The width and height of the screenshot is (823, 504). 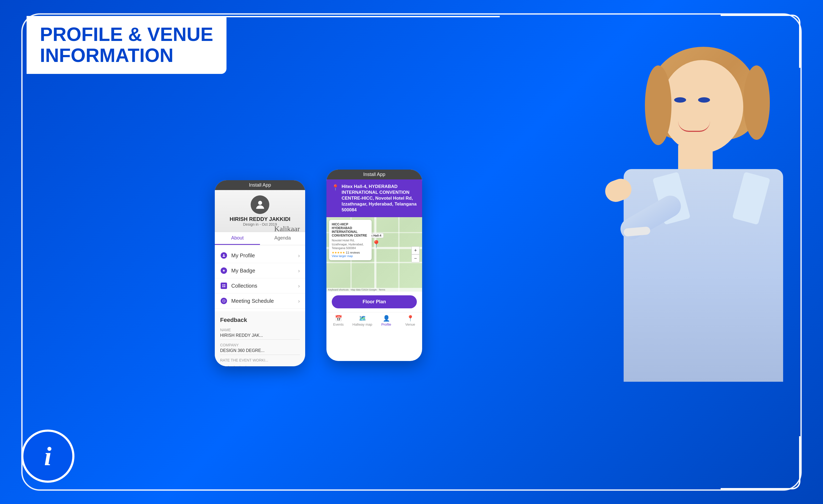 I want to click on stars-row: ★ ★ ★ ★ ★, so click(x=260, y=365).